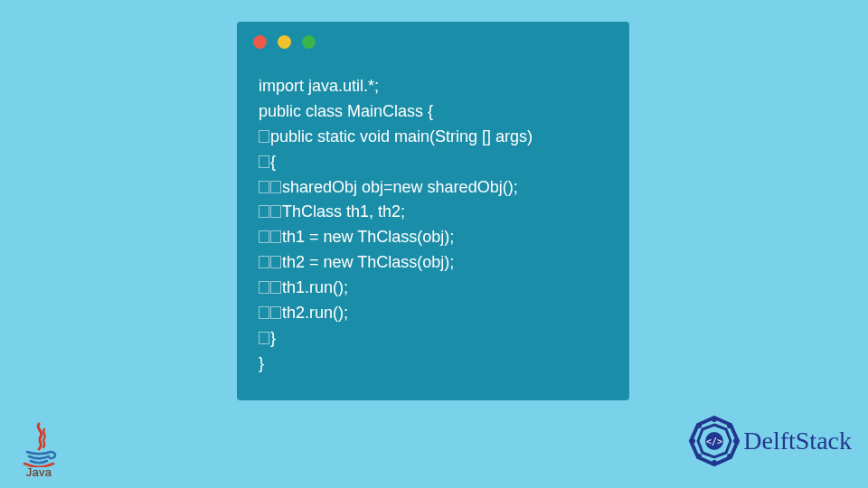 This screenshot has height=488, width=868. I want to click on close-icon, so click(260, 42).